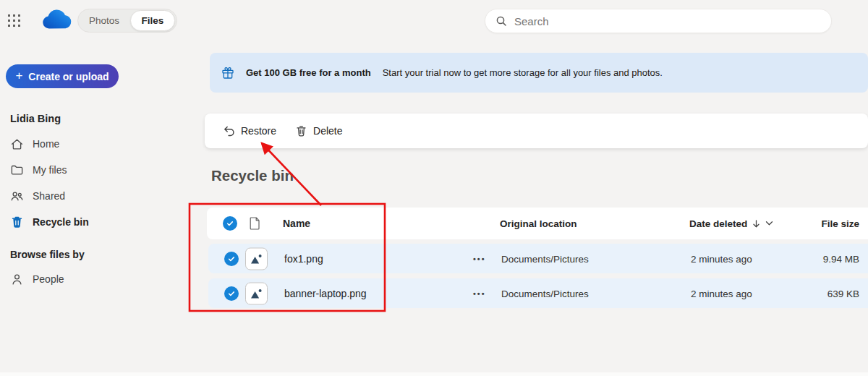  I want to click on command-bar: Restore Delete, so click(537, 131).